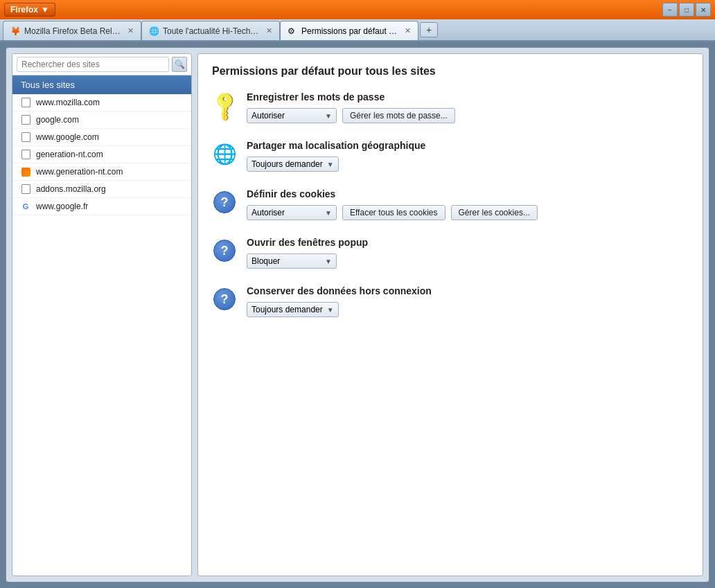 This screenshot has height=588, width=715. I want to click on tab-icon-permissions: ⚙, so click(292, 31).